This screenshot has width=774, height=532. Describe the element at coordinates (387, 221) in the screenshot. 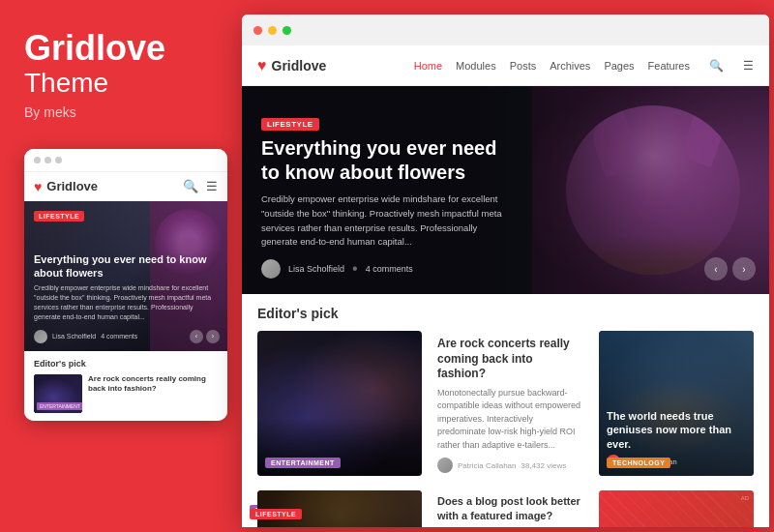

I see `hero-excerpt: Credibly empower enterprise wide mindsha…` at that location.